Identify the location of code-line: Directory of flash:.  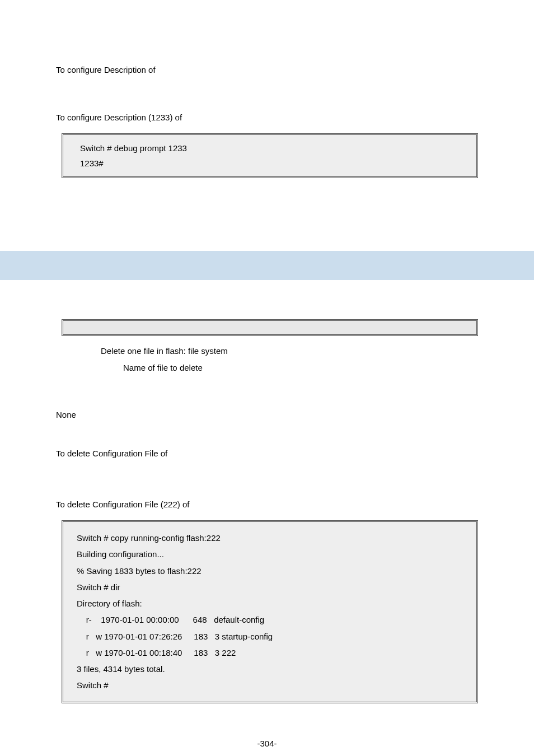
(270, 604).